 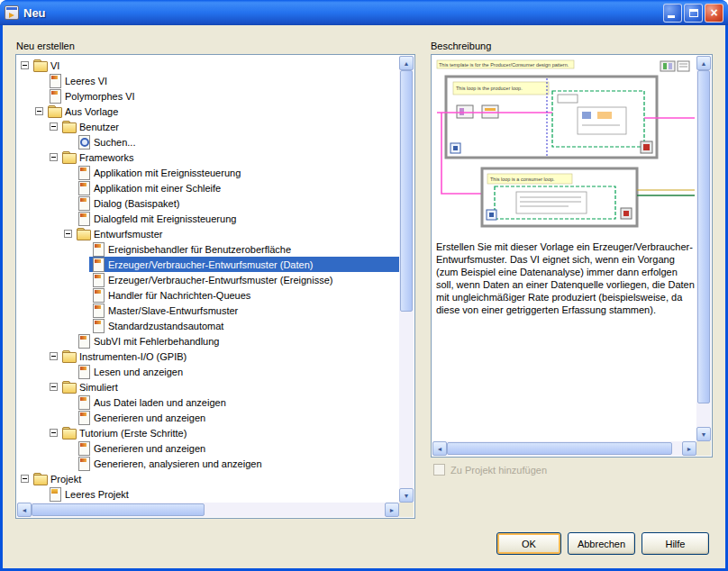 I want to click on description-horizontal-scrollbar: ◄ ►, so click(x=564, y=449).